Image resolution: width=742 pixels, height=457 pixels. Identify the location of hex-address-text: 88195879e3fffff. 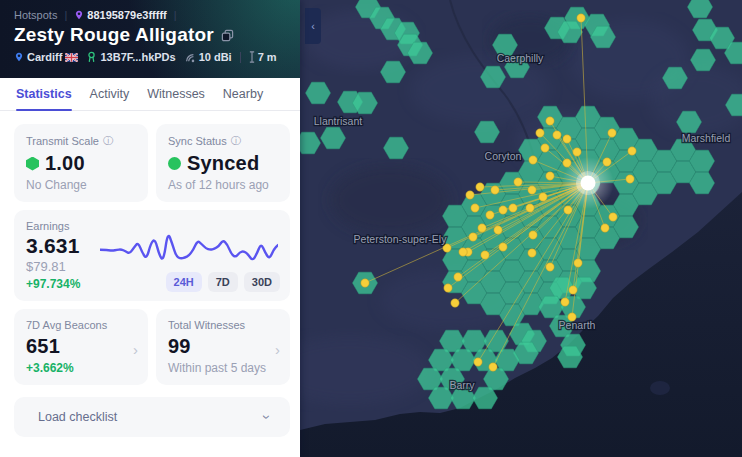
(127, 15).